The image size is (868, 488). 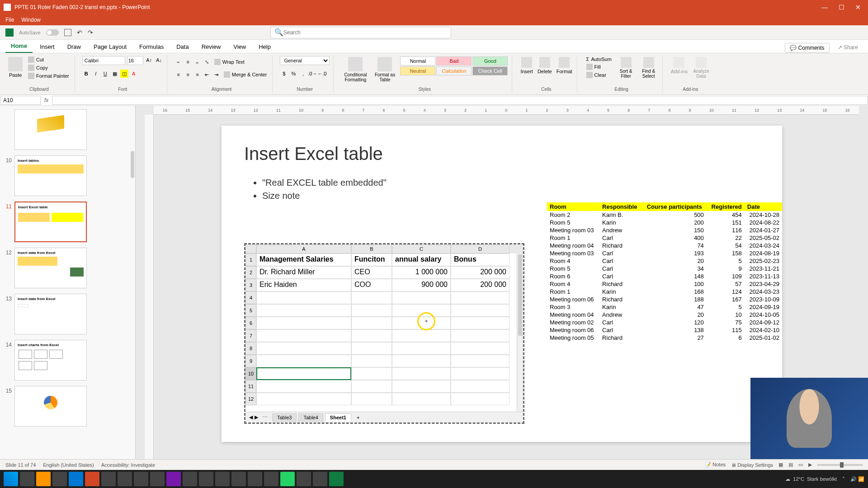 I want to click on tab-page-layout: Page Layout, so click(x=110, y=47).